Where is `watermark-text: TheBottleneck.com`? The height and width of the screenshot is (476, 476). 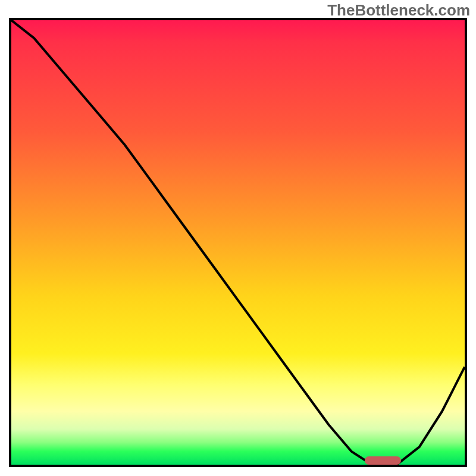 watermark-text: TheBottleneck.com is located at coordinates (399, 11).